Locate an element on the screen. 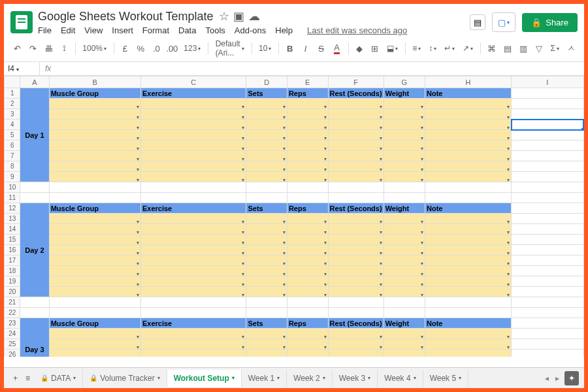 The image size is (588, 392). text-rotation-dropdown: ↗▾ is located at coordinates (468, 48).